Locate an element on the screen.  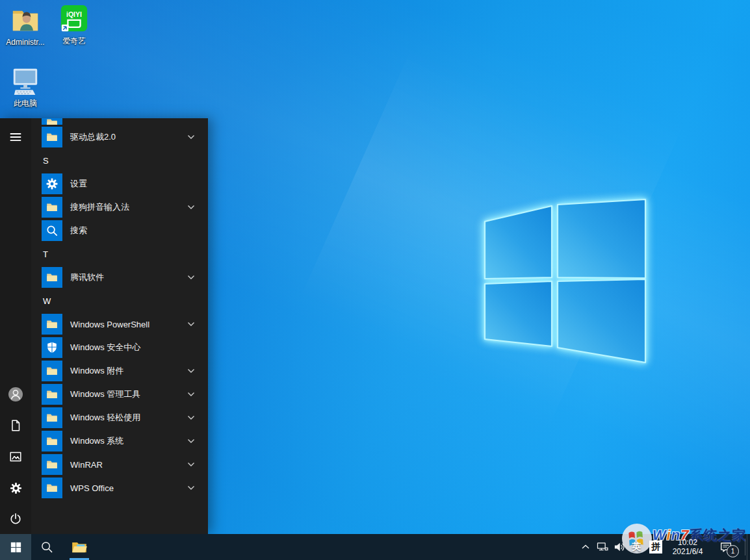
desktop-icon-label: 爱奇艺 is located at coordinates (74, 41).